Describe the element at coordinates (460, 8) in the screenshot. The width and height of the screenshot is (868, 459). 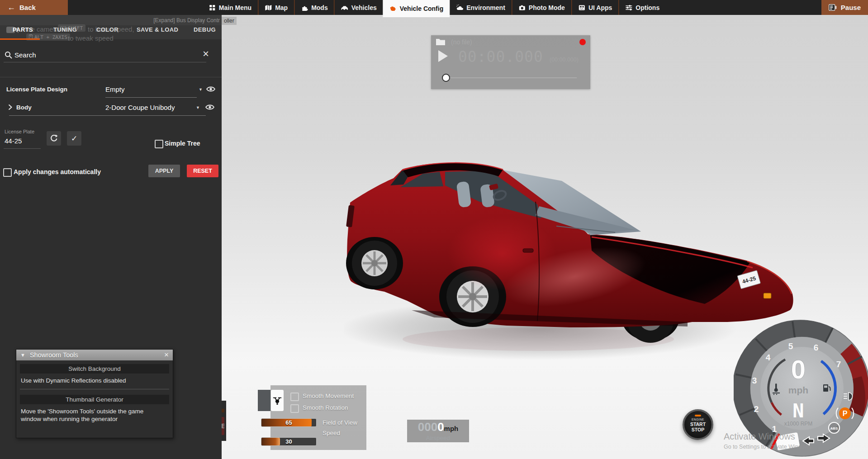
I see `weather-icon` at that location.